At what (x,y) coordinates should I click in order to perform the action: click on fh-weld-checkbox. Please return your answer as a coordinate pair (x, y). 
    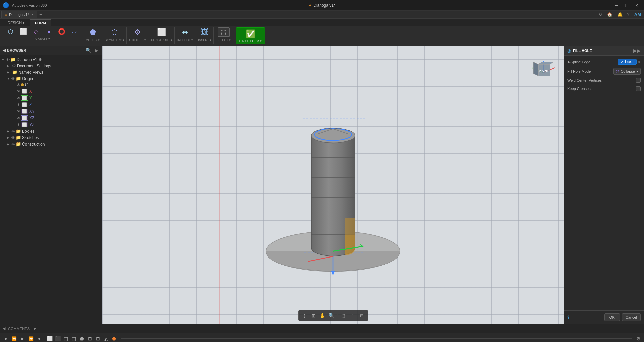
    Looking at the image, I should click on (638, 80).